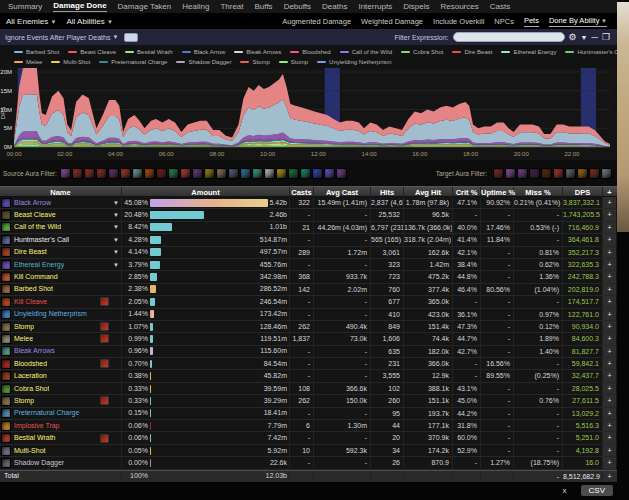  Describe the element at coordinates (610, 476) in the screenshot. I see `total-expand-button: +` at that location.